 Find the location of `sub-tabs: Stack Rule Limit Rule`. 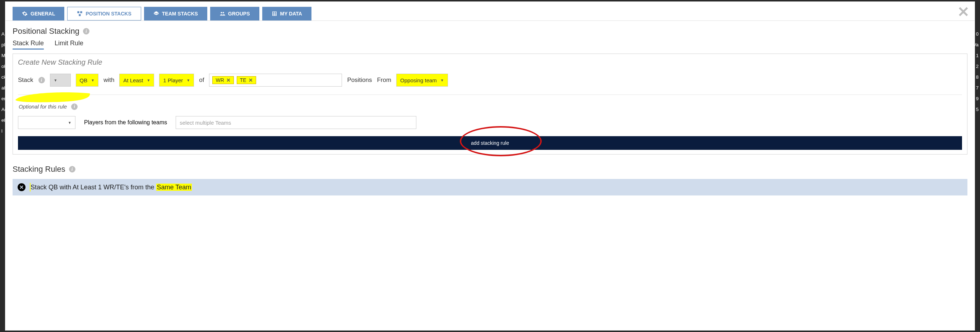

sub-tabs: Stack Rule Limit Rule is located at coordinates (490, 45).